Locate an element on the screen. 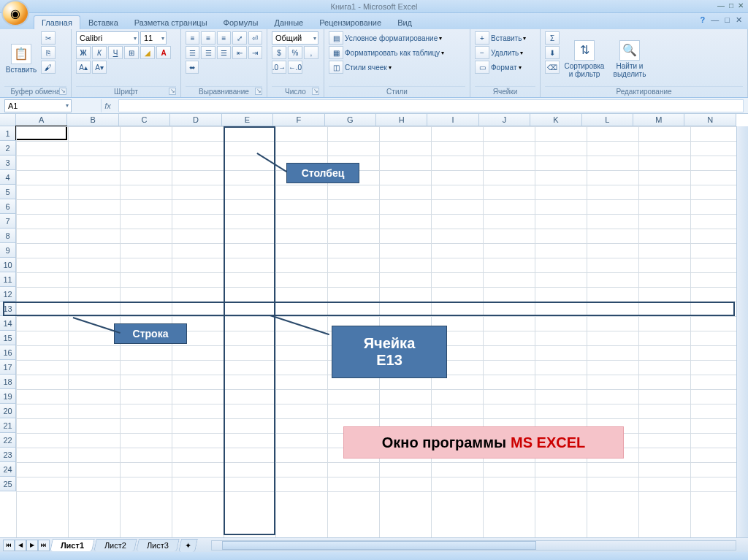 The height and width of the screenshot is (560, 748). conditional-format-button: Условное форматирование is located at coordinates (392, 38).